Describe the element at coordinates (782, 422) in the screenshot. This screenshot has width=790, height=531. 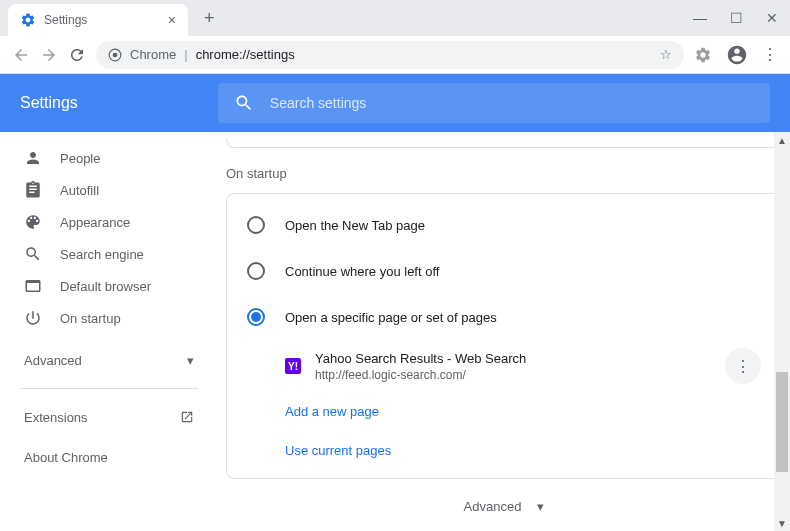
I see `scroll-thumb` at that location.